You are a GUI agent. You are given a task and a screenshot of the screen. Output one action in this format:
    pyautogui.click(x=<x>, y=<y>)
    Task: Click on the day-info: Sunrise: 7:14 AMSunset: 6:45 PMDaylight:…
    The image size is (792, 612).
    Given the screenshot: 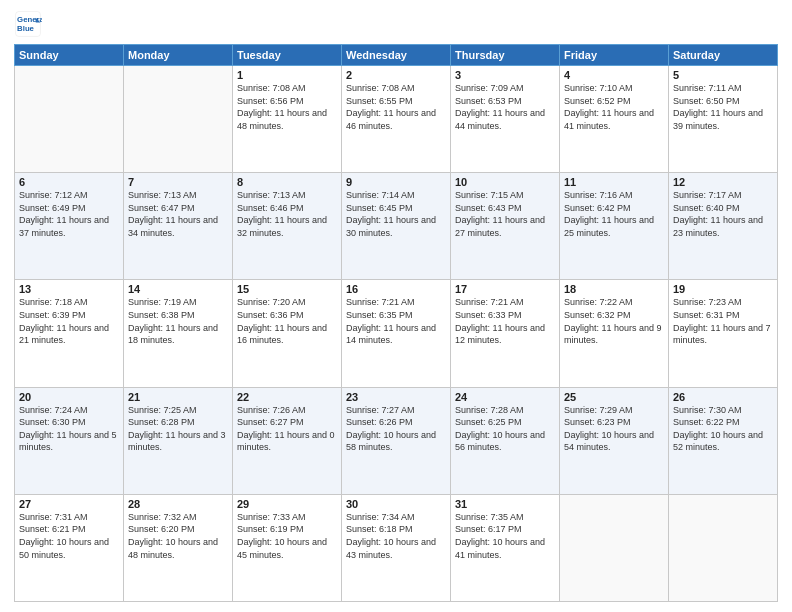 What is the action you would take?
    pyautogui.click(x=396, y=214)
    